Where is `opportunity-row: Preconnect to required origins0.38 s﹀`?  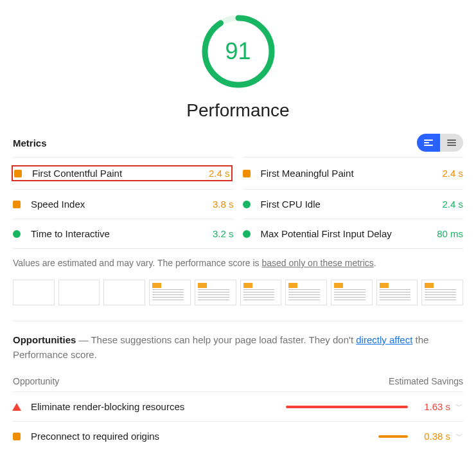 opportunity-row: Preconnect to required origins0.38 s﹀ is located at coordinates (238, 436).